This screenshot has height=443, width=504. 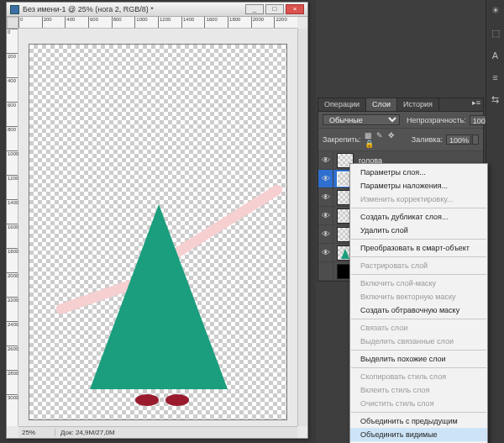 I want to click on menu-item: Объединить с предыдущим, so click(x=418, y=421).